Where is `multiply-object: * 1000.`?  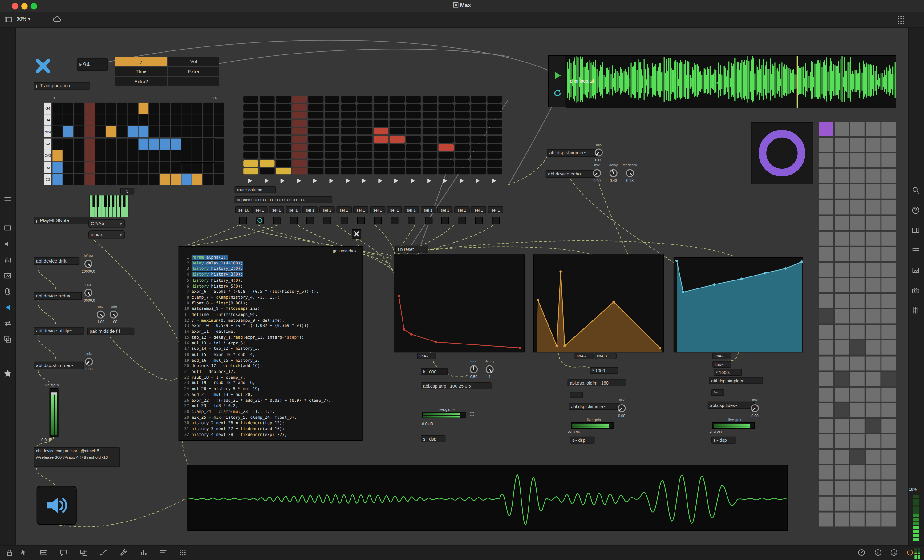 multiply-object: * 1000. is located at coordinates (728, 373).